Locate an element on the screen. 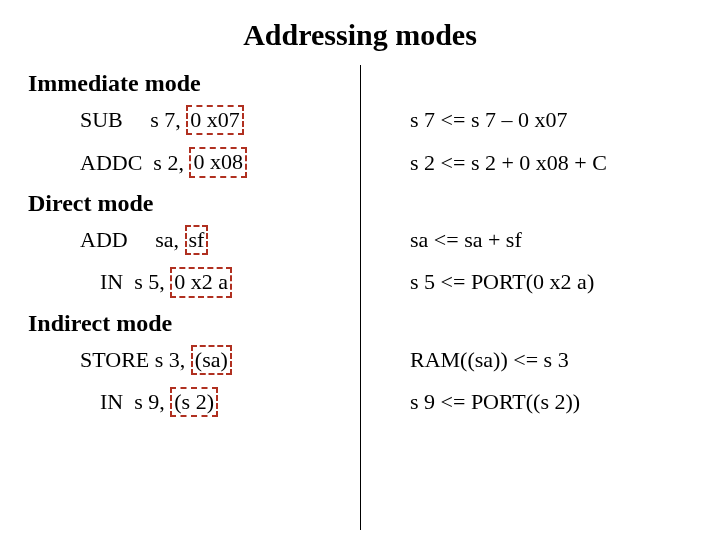 The width and height of the screenshot is (720, 540). instruction-result: s 5 <= PORT(0 x2 a) is located at coordinates (545, 282).